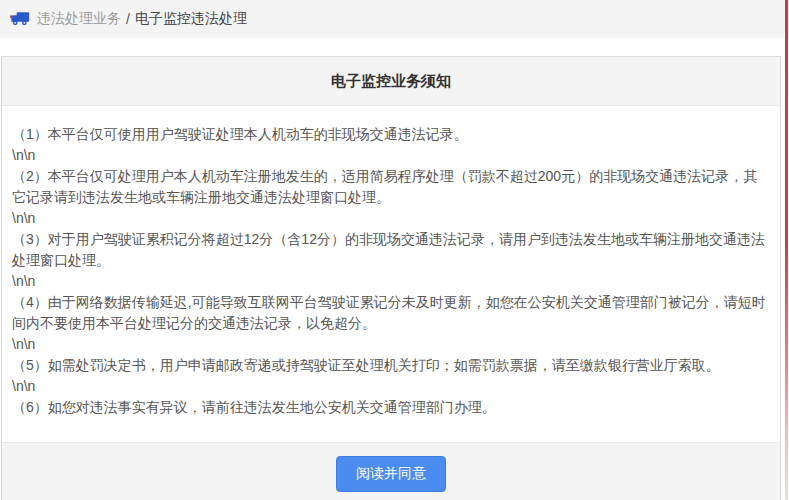  I want to click on notice-line: （1）本平台仅可使用用户驾驶证处理本人机动车的非现场交通违法记录。, so click(389, 134).